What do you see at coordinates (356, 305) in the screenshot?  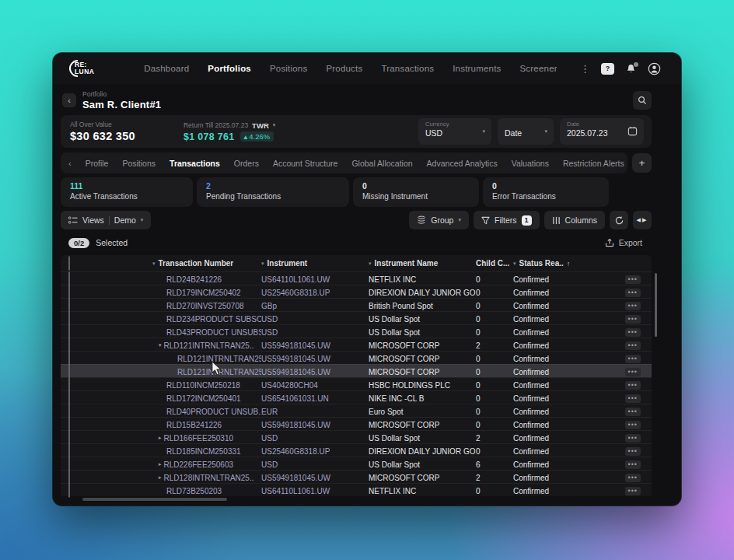 I see `table-row: RLD270INVST250708GBpBritish Pound Spot0C…` at bounding box center [356, 305].